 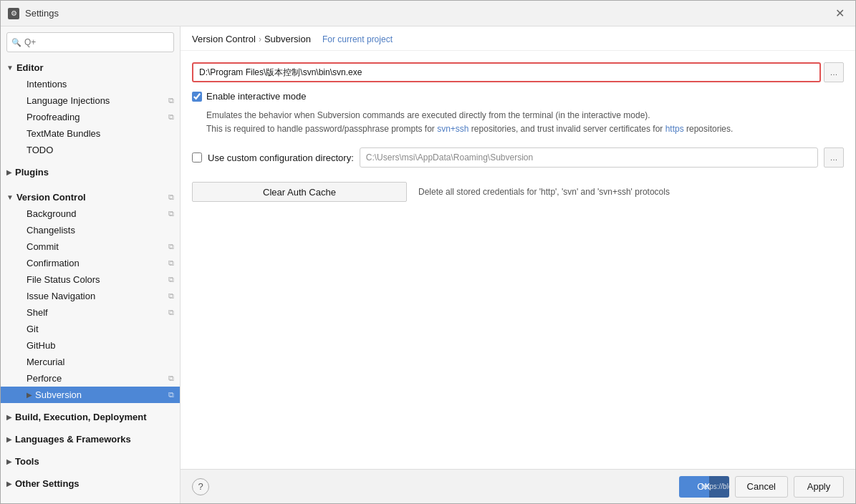 What do you see at coordinates (44, 378) in the screenshot?
I see `perforce-label: Perforce` at bounding box center [44, 378].